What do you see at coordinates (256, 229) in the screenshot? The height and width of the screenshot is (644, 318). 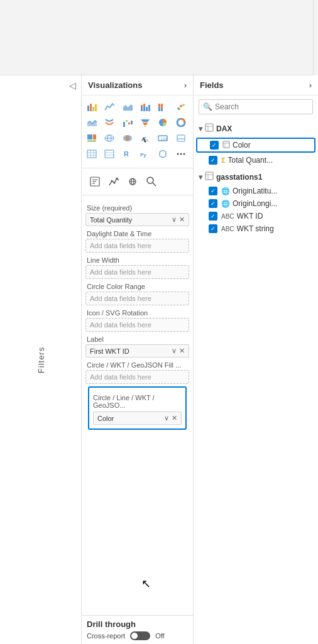 I see `wkt-string-field-item: ✓ ABC WKT string` at bounding box center [256, 229].